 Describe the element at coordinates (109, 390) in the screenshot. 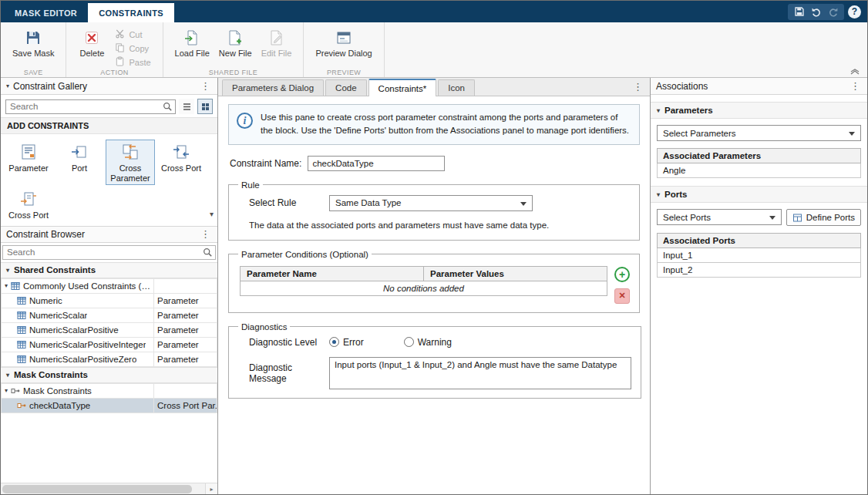

I see `tree-row-root: ▾ Mask Constraints` at that location.